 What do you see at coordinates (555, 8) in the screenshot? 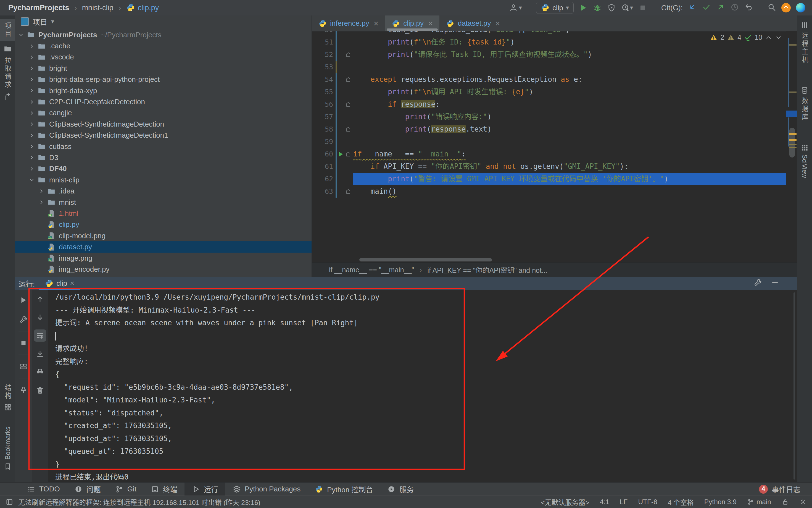
I see `run-configuration-selector: clip▾` at bounding box center [555, 8].